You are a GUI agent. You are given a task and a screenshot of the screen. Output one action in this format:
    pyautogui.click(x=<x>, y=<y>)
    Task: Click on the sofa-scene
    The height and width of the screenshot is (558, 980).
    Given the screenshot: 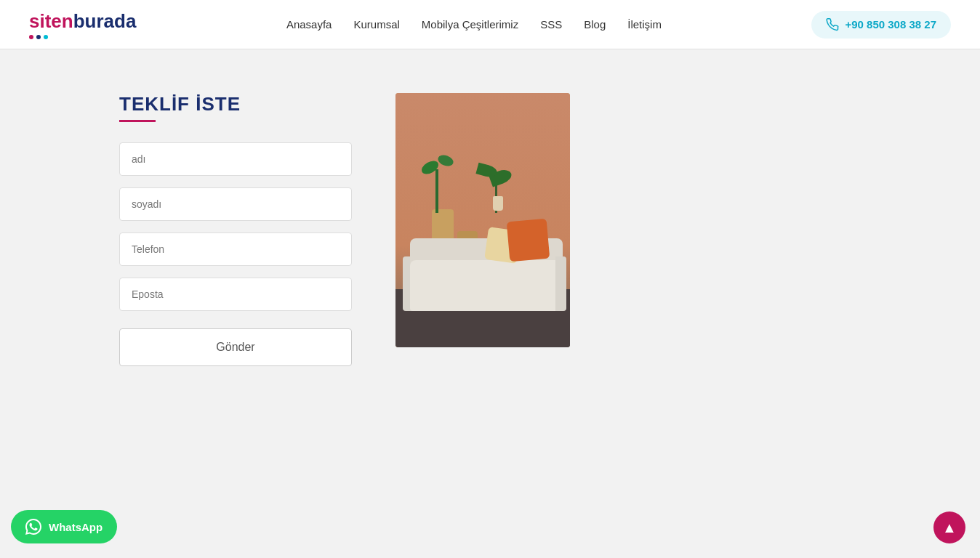 What is the action you would take?
    pyautogui.click(x=483, y=220)
    